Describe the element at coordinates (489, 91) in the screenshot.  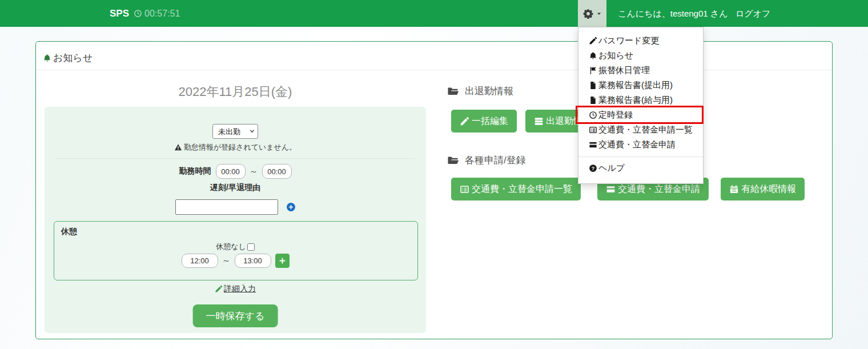
I see `attendance-section-title: 出退勤情報` at that location.